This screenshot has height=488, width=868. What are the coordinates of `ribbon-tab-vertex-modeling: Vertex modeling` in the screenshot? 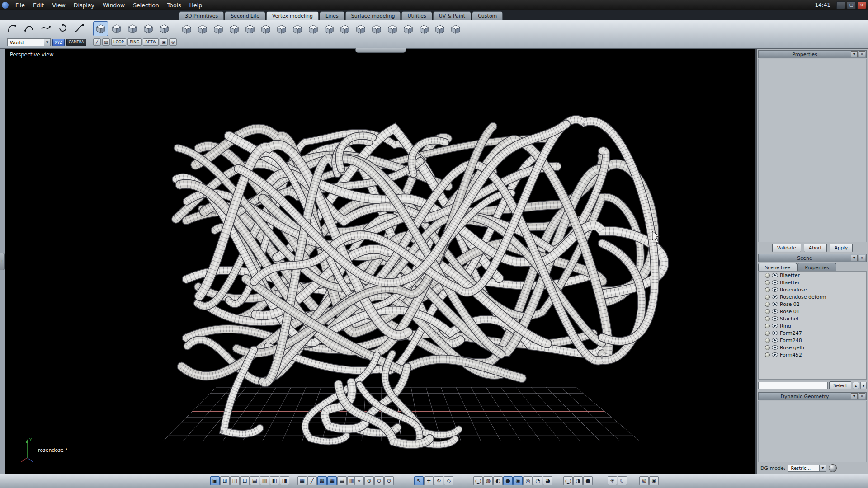 It's located at (292, 15).